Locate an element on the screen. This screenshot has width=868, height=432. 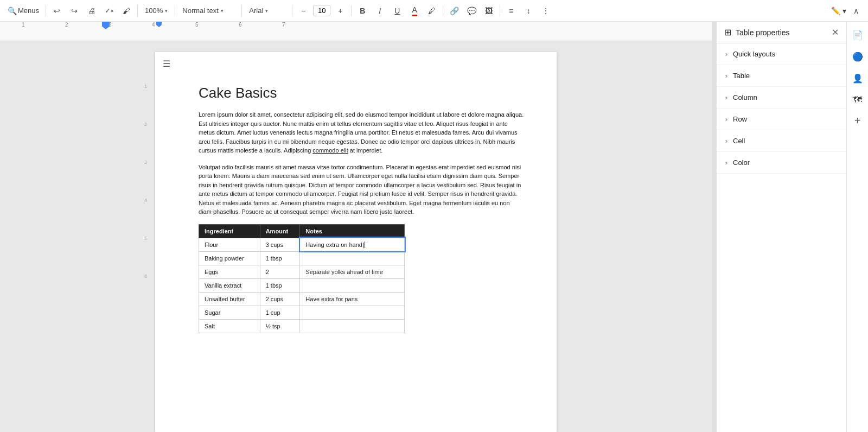
collapse-toolbar-button: ∧ is located at coordinates (856, 11).